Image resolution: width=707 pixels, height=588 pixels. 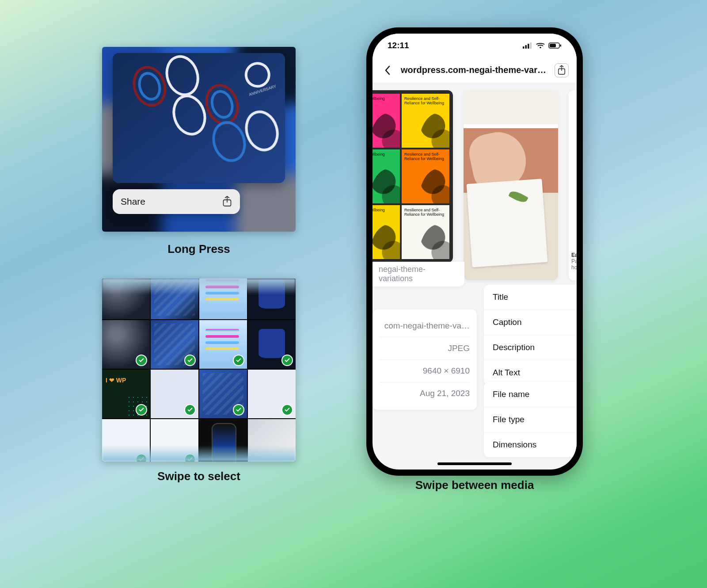 What do you see at coordinates (555, 46) in the screenshot?
I see `battery-icon` at bounding box center [555, 46].